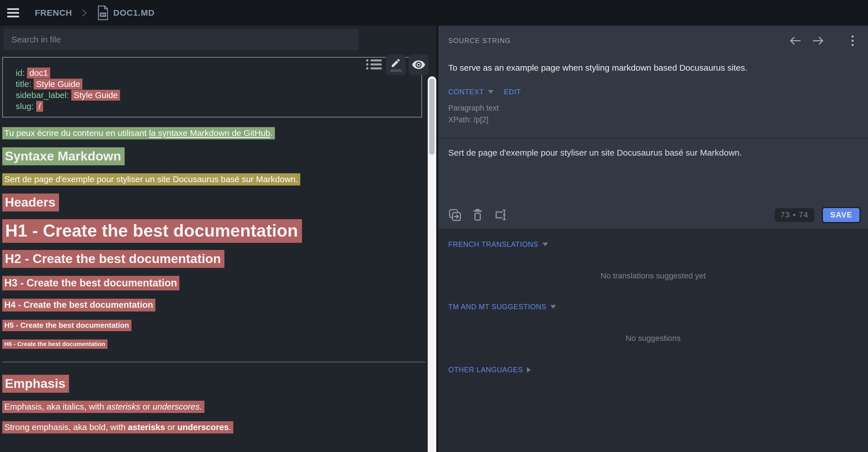 The image size is (868, 452). Describe the element at coordinates (79, 305) in the screenshot. I see `document-string-h4: H4 - Create the best documentation` at that location.